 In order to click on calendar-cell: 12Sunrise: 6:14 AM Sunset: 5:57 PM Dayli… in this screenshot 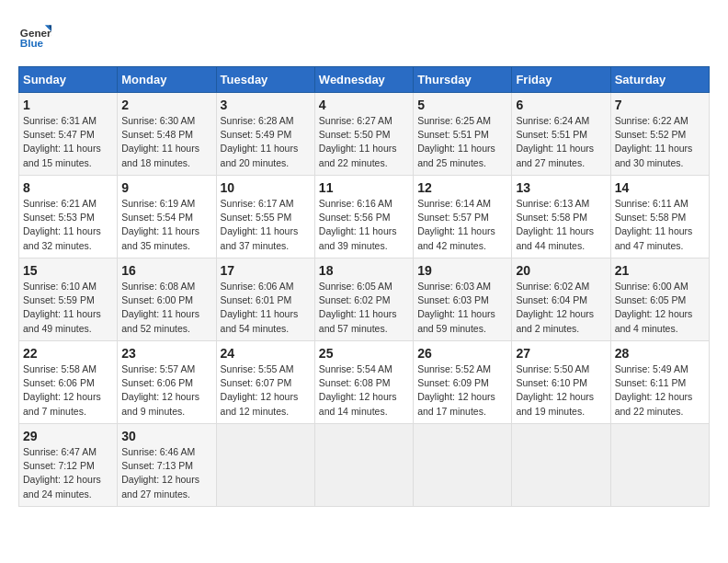, I will do `click(463, 217)`.